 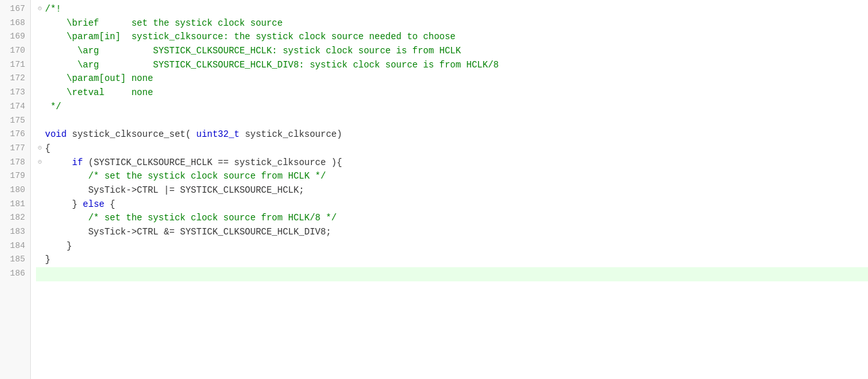 What do you see at coordinates (452, 163) in the screenshot?
I see `code-line-178: ⊝ if (SYSTICK_CLKSOURCE_HCLK == systick_…` at bounding box center [452, 163].